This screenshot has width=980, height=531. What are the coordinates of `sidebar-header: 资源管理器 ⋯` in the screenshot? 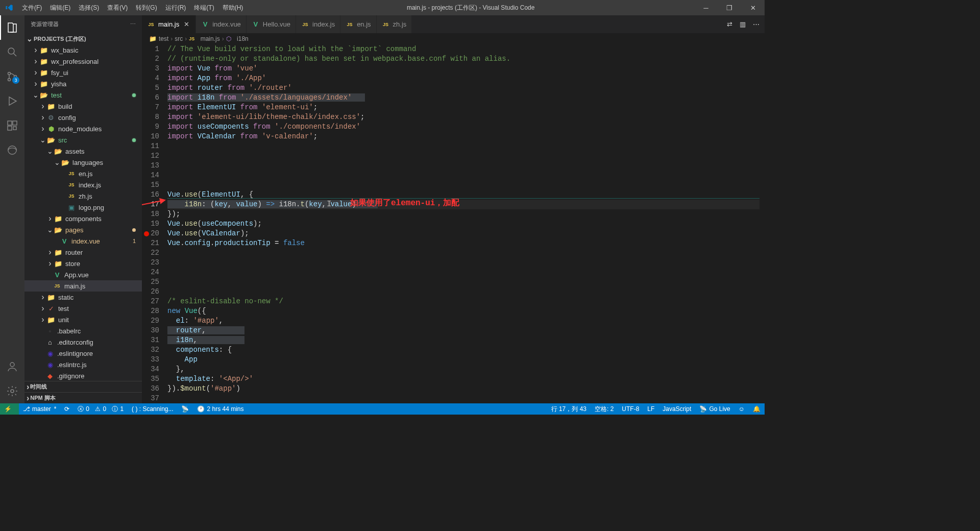 It's located at (83, 25).